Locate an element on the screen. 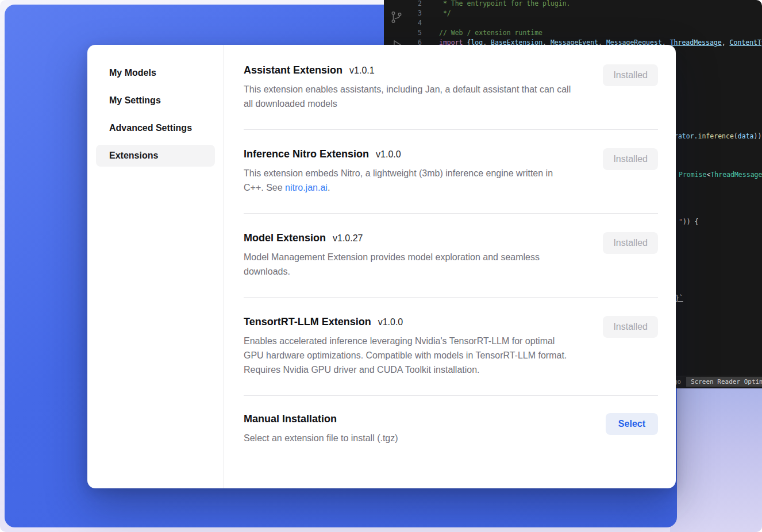 The image size is (762, 532). extension-row-assistant: Assistant Extension v1.0.1 This extensio… is located at coordinates (451, 87).